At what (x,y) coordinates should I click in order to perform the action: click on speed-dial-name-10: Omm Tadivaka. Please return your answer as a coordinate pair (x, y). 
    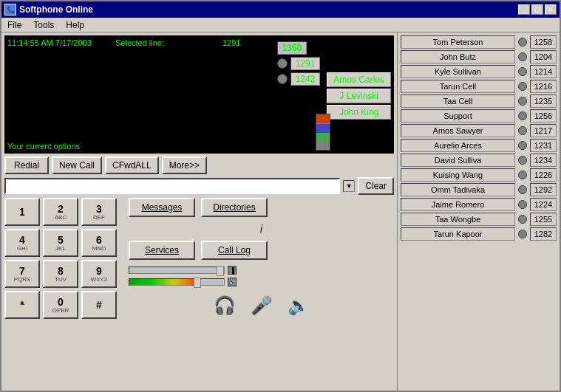
    Looking at the image, I should click on (458, 190).